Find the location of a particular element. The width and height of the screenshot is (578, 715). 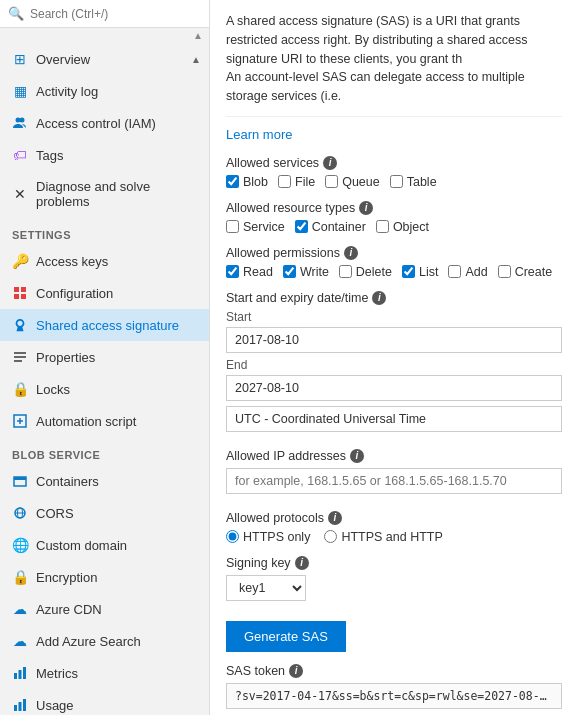

allowed-protocols-info-icon: i is located at coordinates (335, 518).